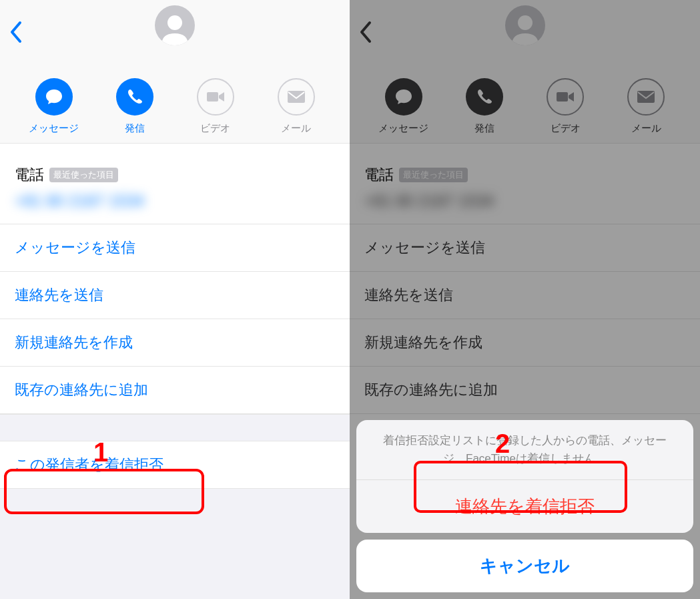  What do you see at coordinates (524, 506) in the screenshot?
I see `action-sheet: 着信拒否設定リストに登録した人からの電話、メッセージ、FaceTimeは着信しま…` at bounding box center [524, 506].